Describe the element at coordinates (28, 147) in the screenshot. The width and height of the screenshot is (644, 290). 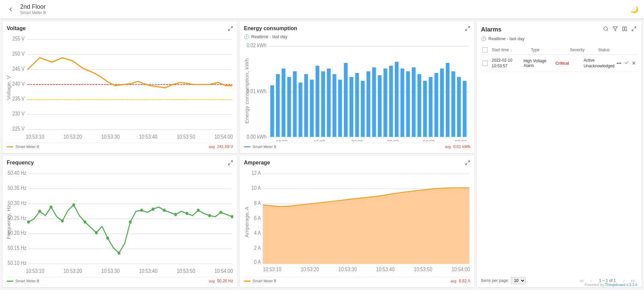
I see `voltage-legend-label: Smart Meter B` at that location.